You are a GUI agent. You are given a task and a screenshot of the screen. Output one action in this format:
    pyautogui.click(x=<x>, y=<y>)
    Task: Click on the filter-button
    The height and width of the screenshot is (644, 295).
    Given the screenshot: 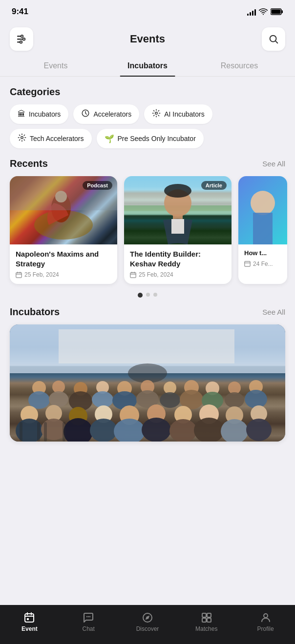 What is the action you would take?
    pyautogui.click(x=21, y=39)
    